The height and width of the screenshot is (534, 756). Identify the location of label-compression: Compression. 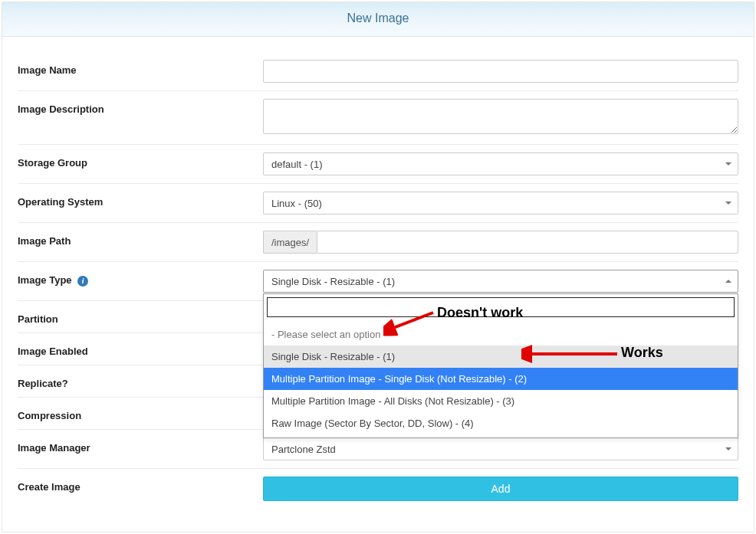
(140, 414).